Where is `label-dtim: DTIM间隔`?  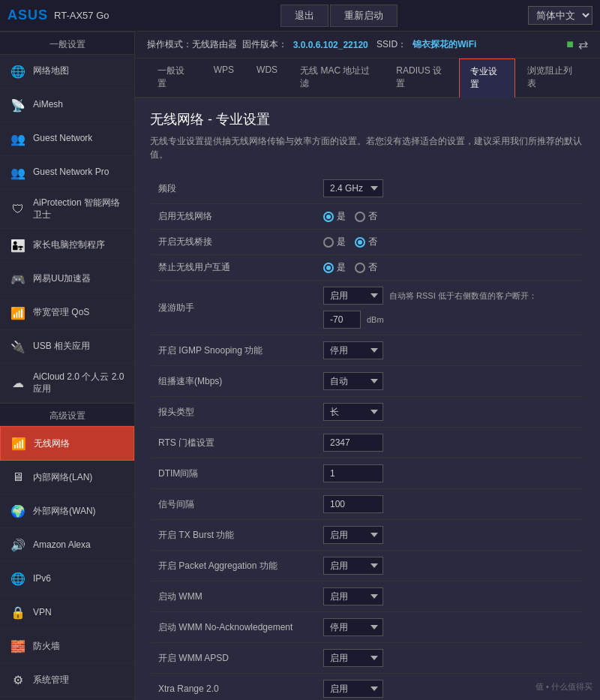
label-dtim: DTIM间隔 is located at coordinates (233, 474).